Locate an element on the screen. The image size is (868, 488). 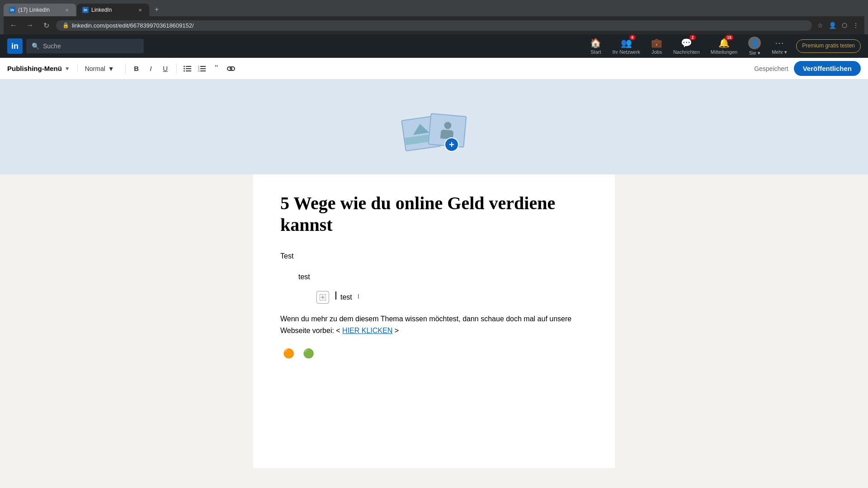
emoji-orange: 🟠 is located at coordinates (288, 353).